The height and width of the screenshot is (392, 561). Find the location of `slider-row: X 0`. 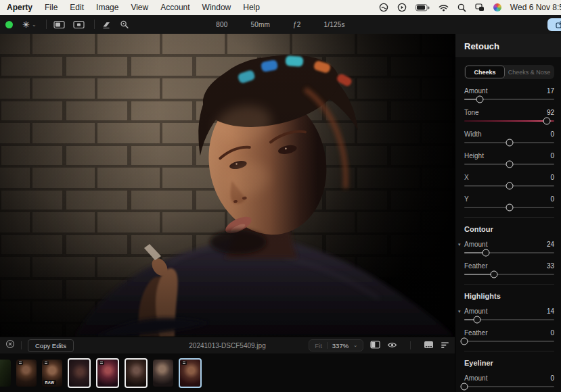

slider-row: X 0 is located at coordinates (509, 180).